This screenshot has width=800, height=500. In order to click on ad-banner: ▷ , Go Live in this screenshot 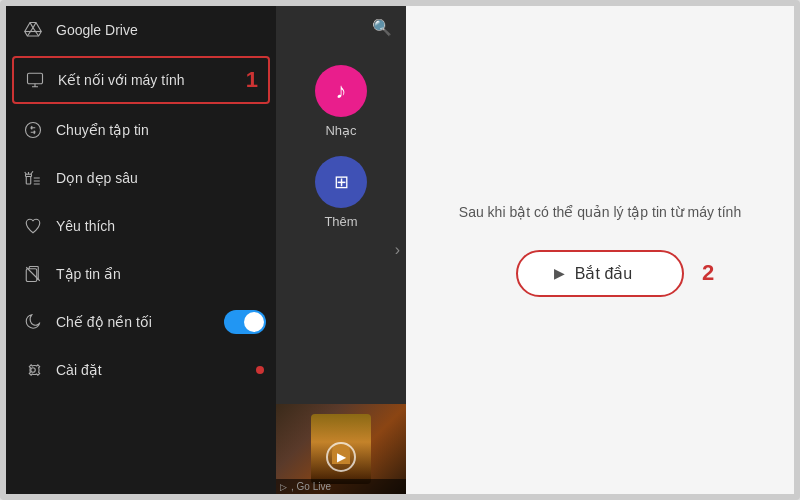, I will do `click(341, 486)`.